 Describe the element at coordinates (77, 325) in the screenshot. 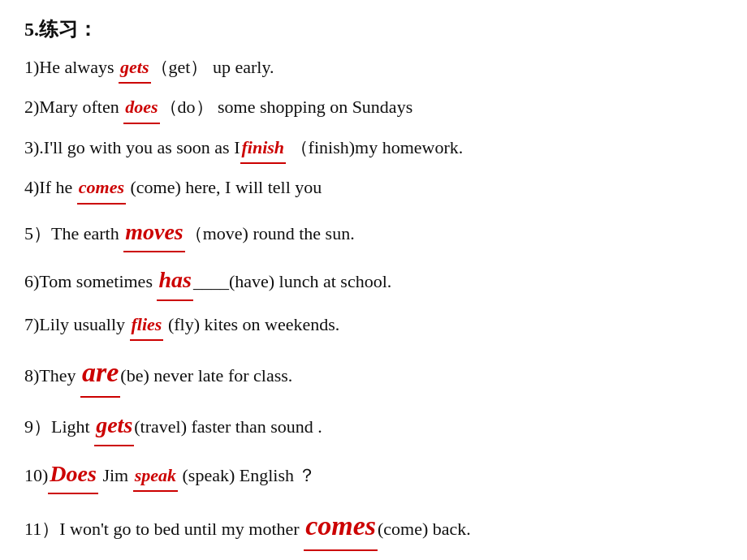

I see `line-text: 7)Lily usually` at that location.